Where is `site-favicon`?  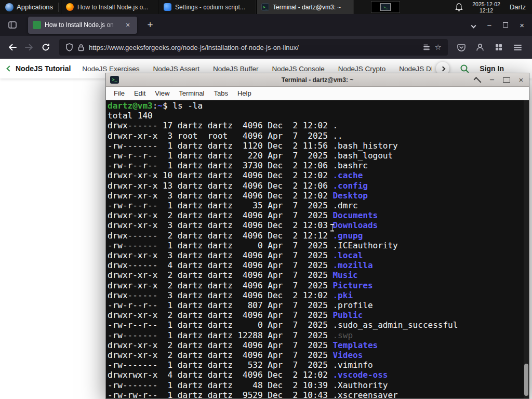 site-favicon is located at coordinates (37, 25).